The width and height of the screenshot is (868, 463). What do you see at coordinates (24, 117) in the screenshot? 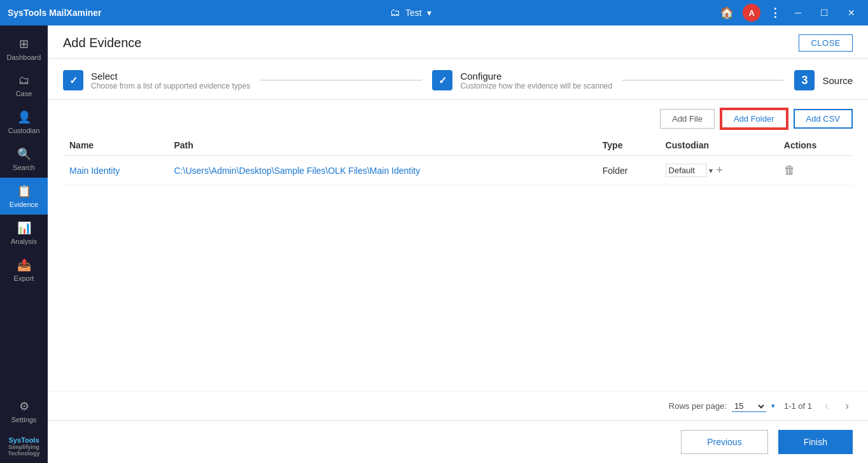
I see `custodian-icon: 👤` at bounding box center [24, 117].